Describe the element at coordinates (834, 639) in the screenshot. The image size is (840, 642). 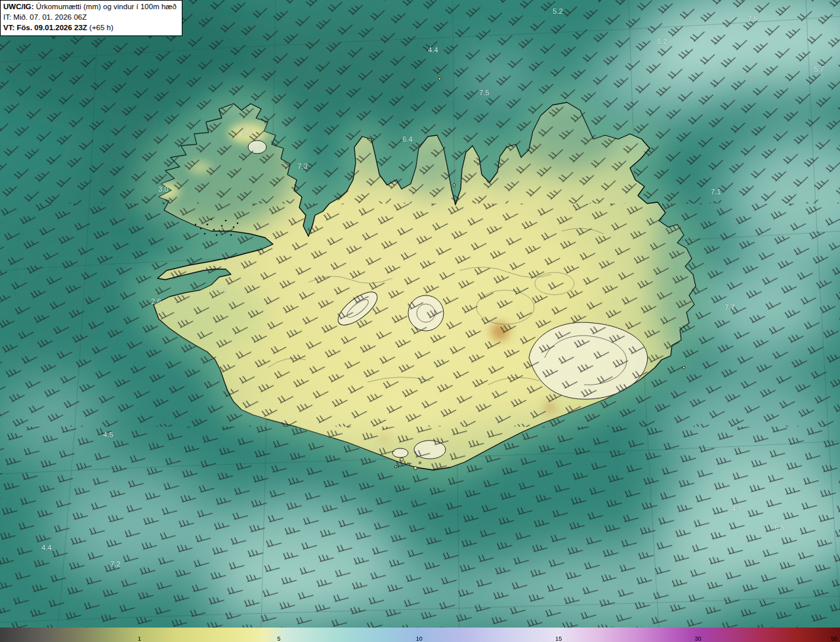
I see `colorbar-tick-label: 50` at that location.